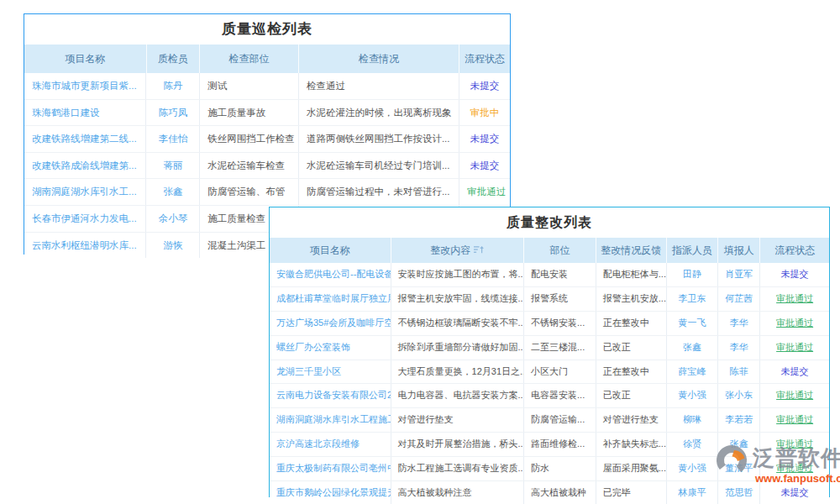 This screenshot has width=840, height=504. I want to click on part-cell: 电容器安装..., so click(560, 396).